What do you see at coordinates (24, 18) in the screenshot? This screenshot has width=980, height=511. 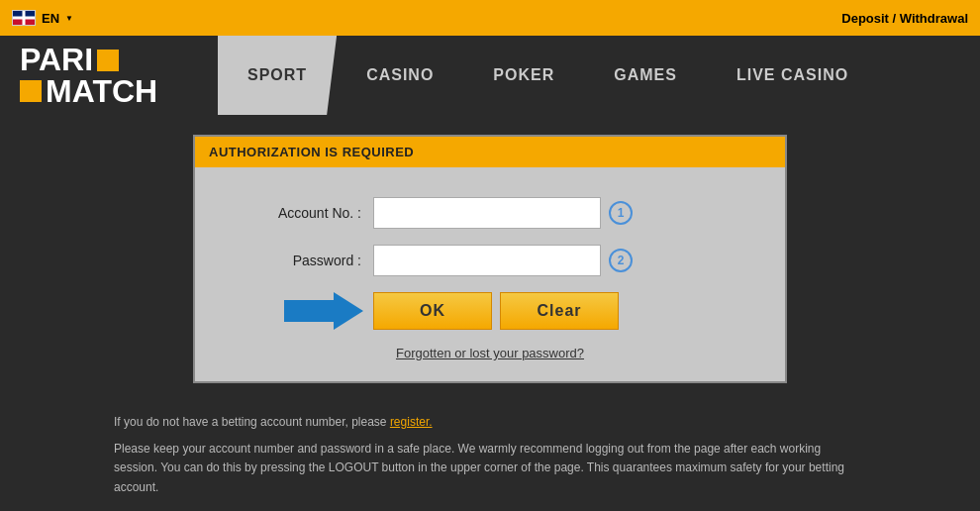 I see `flag-icon` at bounding box center [24, 18].